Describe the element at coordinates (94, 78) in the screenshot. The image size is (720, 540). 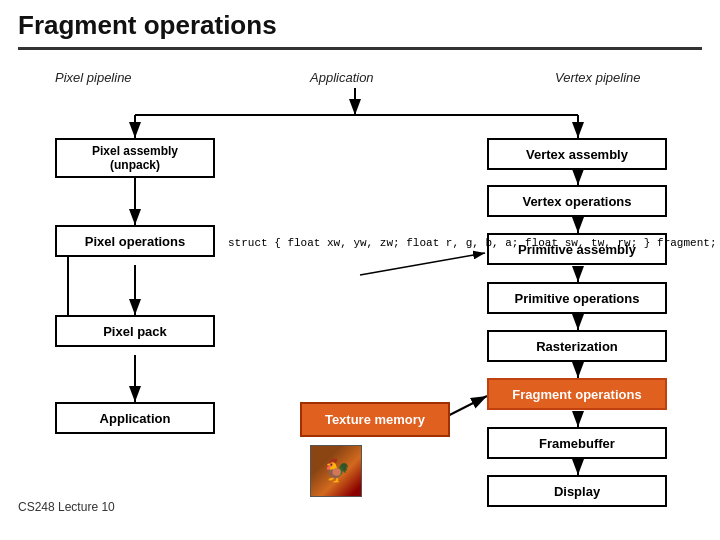
I see `pixel-pipeline-label: Pixel pipeline` at that location.